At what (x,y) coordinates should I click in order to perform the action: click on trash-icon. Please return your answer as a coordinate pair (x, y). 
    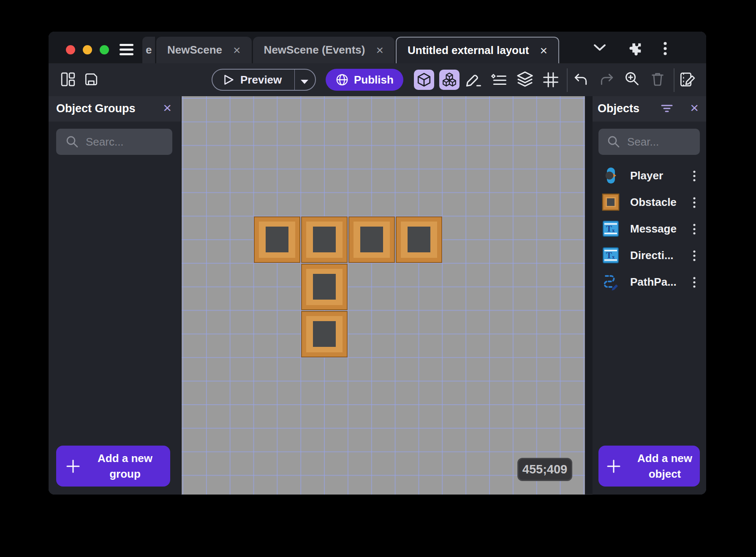
    Looking at the image, I should click on (658, 80).